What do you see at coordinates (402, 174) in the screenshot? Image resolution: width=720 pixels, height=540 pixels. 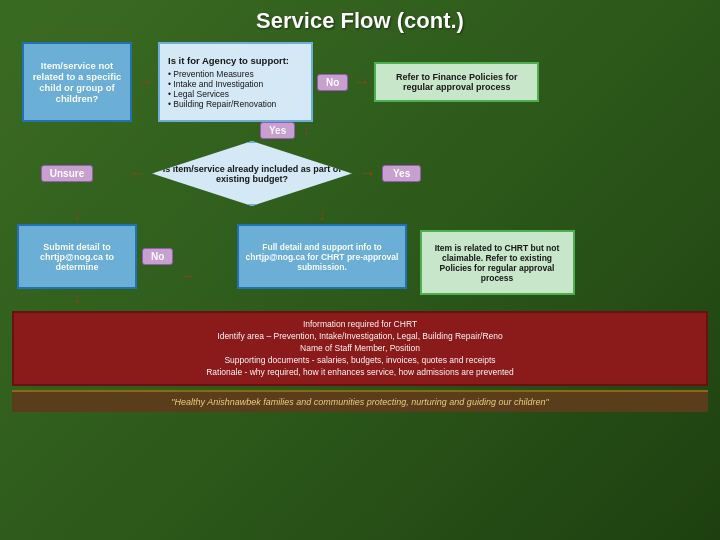 I see `yes-right-label: Yes` at bounding box center [402, 174].